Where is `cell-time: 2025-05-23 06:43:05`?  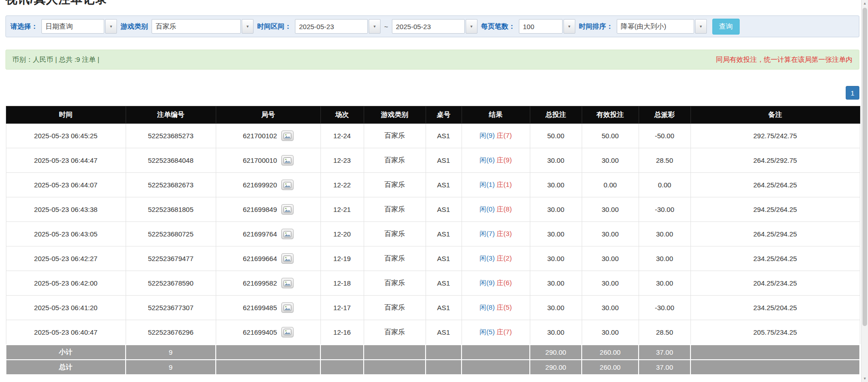
cell-time: 2025-05-23 06:43:05 is located at coordinates (66, 234).